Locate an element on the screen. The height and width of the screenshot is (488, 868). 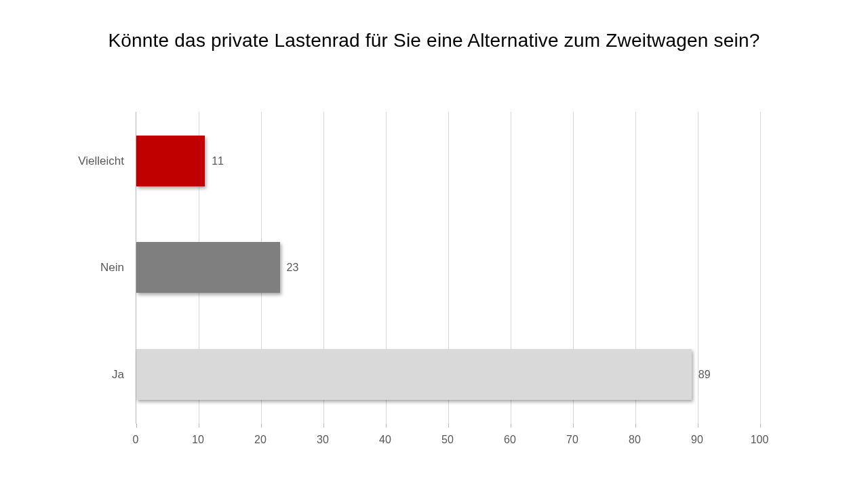
category-label: Ja is located at coordinates (118, 374).